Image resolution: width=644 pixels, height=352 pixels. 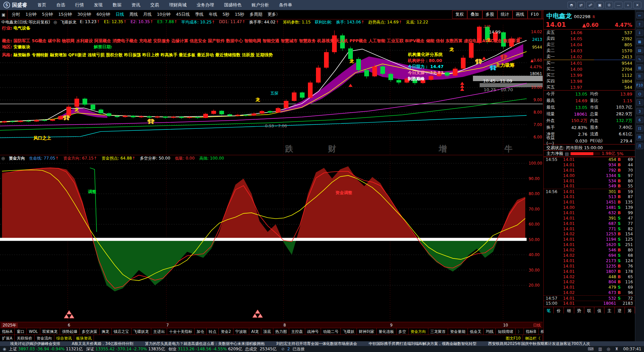 What do you see at coordinates (117, 5) in the screenshot?
I see `menu-item-数据: 数据` at bounding box center [117, 5].